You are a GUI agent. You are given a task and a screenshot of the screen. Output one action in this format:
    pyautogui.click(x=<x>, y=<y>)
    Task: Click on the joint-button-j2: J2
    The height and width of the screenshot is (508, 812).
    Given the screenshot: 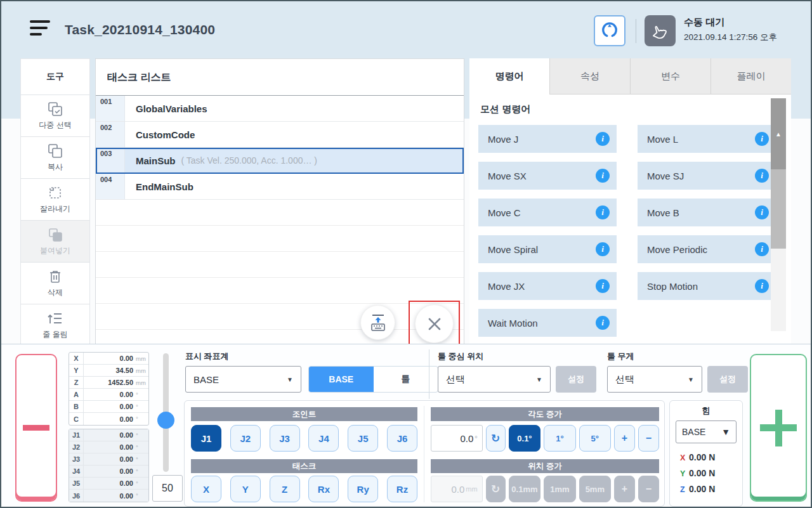 What is the action you would take?
    pyautogui.click(x=246, y=438)
    